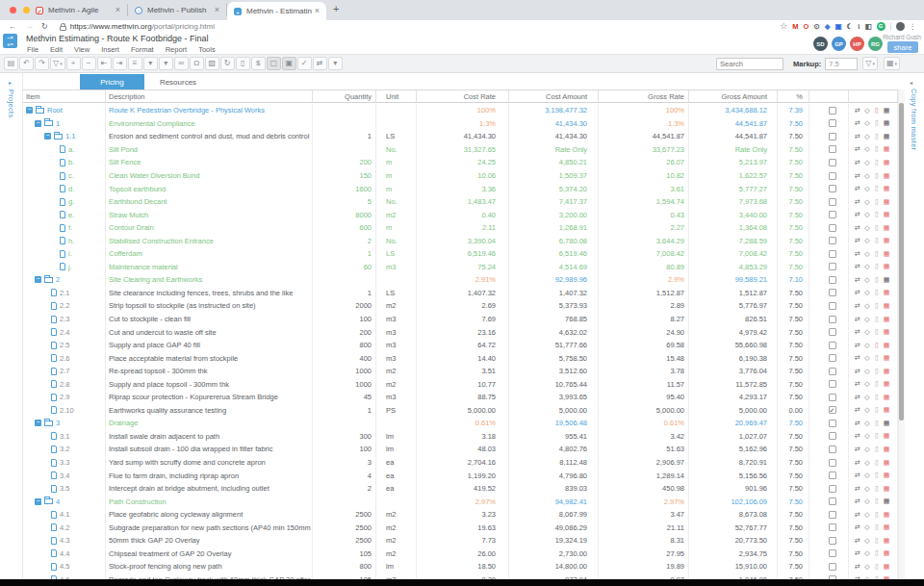 This screenshot has height=586, width=924. I want to click on shield-extension-icon: ◆, so click(828, 27).